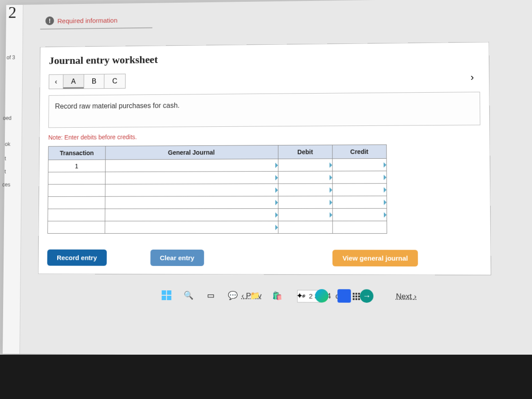 The height and width of the screenshot is (399, 532). What do you see at coordinates (217, 189) in the screenshot?
I see `journal-table: Transaction General Journal Debit Credit…` at bounding box center [217, 189].